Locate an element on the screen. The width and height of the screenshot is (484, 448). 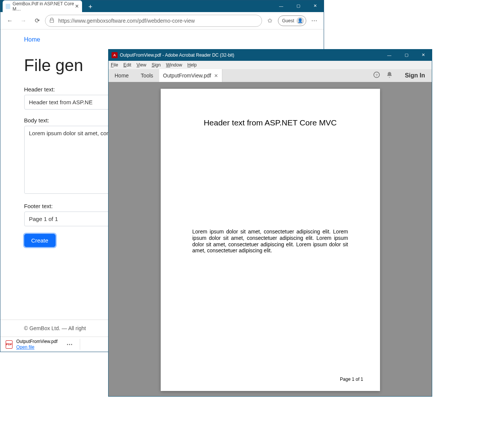
acrobat-tools-tab: Tools is located at coordinates (147, 76).